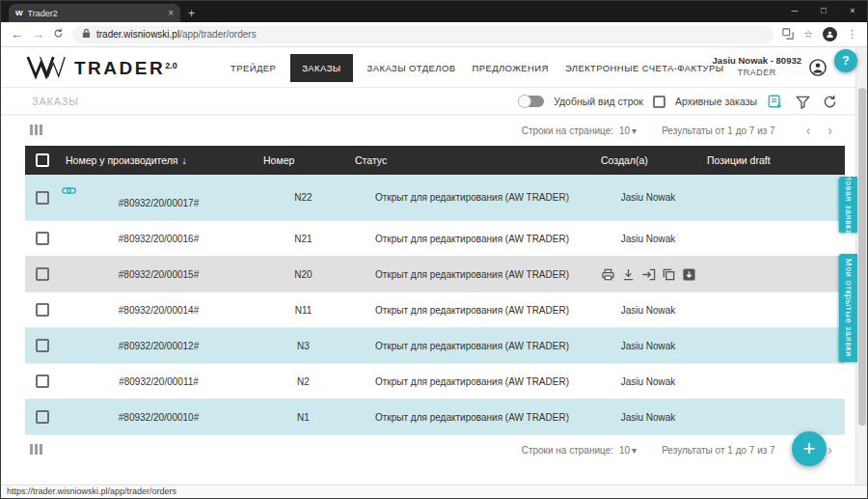  I want to click on side-tab-new-request: Новая заявка, so click(849, 205).